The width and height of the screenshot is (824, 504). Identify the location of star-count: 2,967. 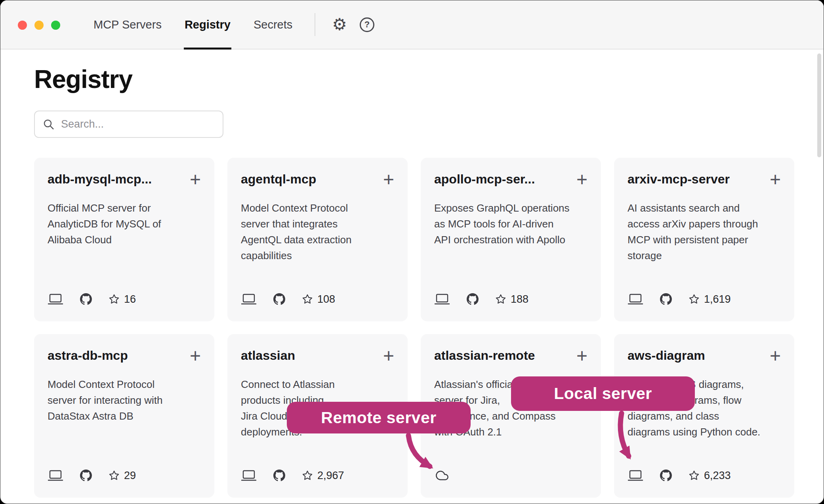
(323, 475).